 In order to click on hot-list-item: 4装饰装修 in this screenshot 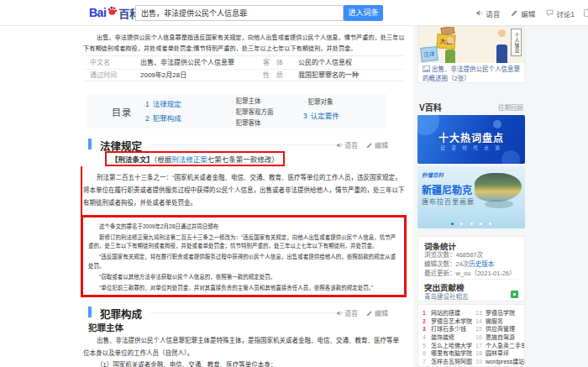, I will do `click(449, 338)`.